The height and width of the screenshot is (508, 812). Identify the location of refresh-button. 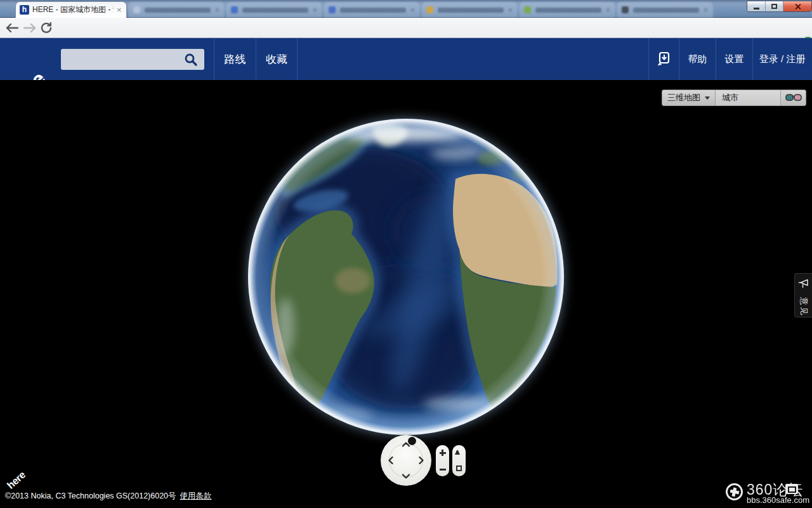
(46, 28).